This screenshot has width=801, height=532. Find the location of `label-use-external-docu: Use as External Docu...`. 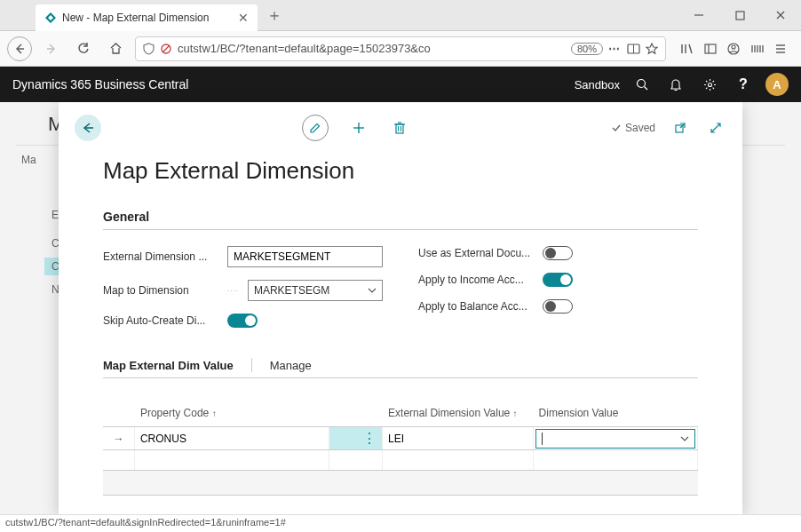

label-use-external-docu: Use as External Docu... is located at coordinates (476, 253).